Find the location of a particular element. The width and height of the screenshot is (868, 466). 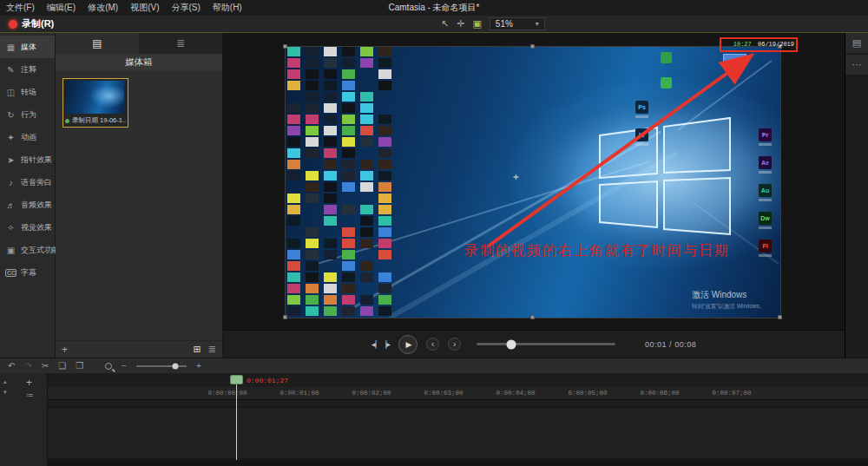

track-lane is located at coordinates (458, 433).